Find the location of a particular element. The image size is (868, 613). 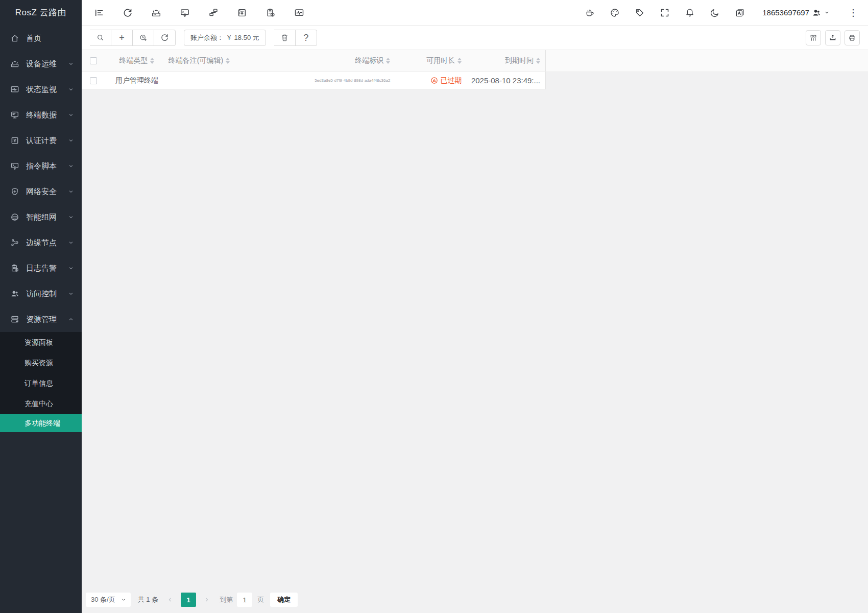

goto-page-input is located at coordinates (245, 600).